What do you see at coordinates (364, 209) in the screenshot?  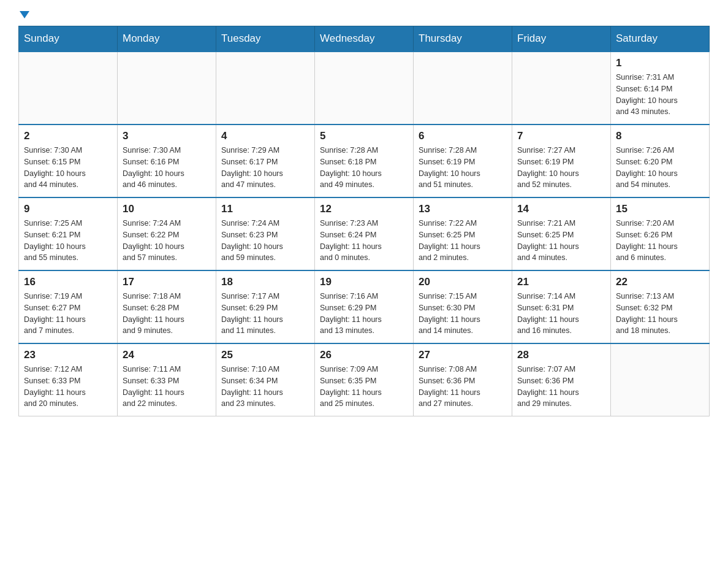 I see `day-number: 12` at bounding box center [364, 209].